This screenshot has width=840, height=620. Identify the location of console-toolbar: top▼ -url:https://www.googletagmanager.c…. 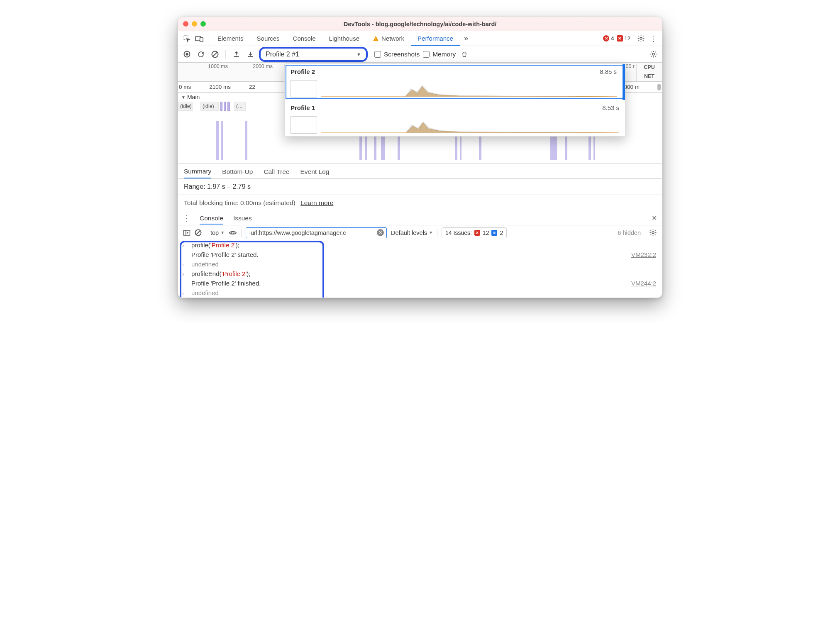
(420, 233).